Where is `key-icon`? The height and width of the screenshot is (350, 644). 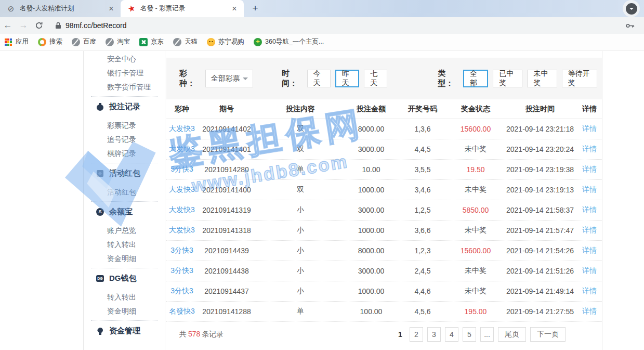
key-icon is located at coordinates (630, 26).